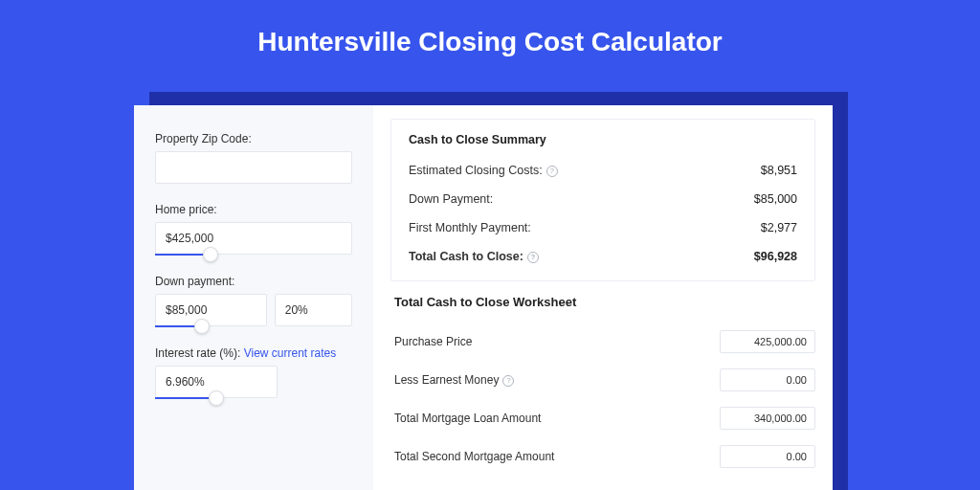  I want to click on summary-title: Cash to Close Summary, so click(603, 140).